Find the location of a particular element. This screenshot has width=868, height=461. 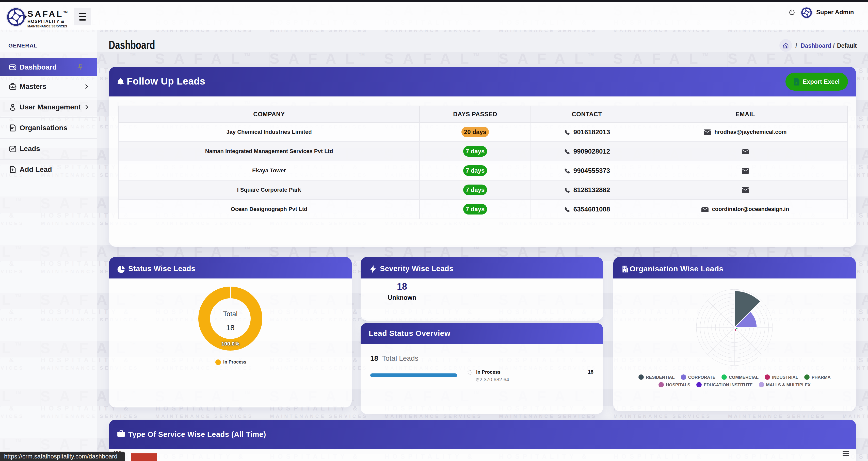

svg-text: x is located at coordinates (796, 83).